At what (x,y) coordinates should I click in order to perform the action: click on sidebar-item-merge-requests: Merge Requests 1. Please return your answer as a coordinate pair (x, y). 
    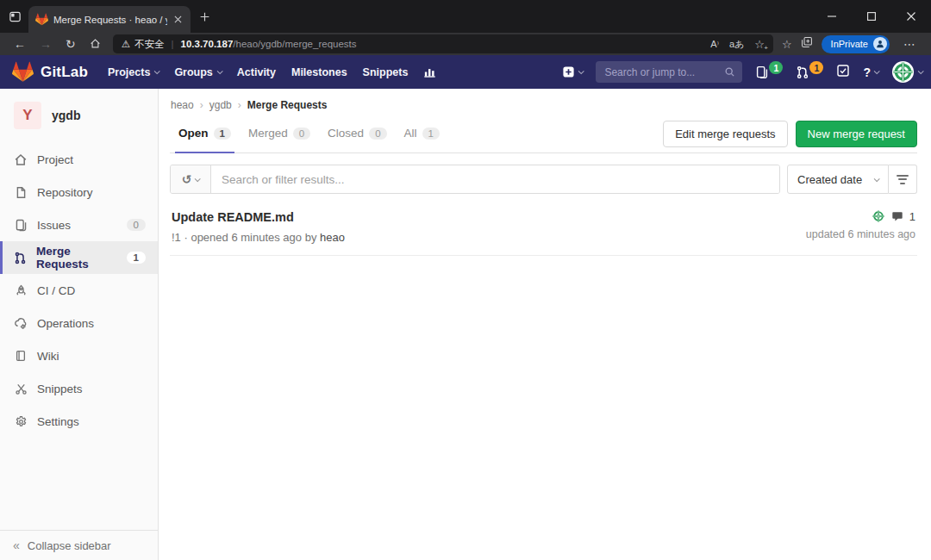
    Looking at the image, I should click on (79, 258).